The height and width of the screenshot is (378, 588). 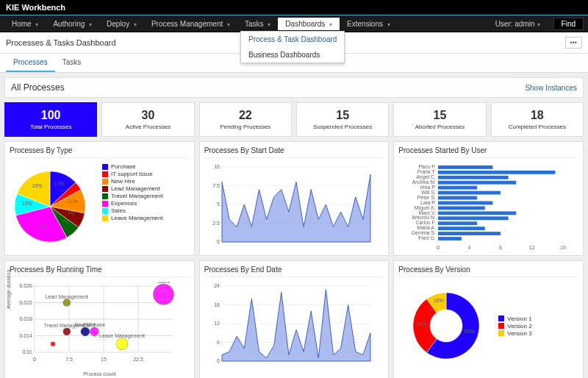 What do you see at coordinates (31, 63) in the screenshot?
I see `tab-processes: Processes` at bounding box center [31, 63].